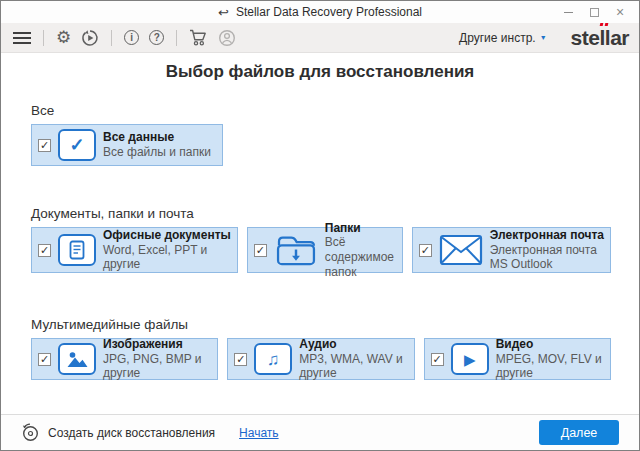  Describe the element at coordinates (547, 236) in the screenshot. I see `card-title: Электронная почта` at that location.